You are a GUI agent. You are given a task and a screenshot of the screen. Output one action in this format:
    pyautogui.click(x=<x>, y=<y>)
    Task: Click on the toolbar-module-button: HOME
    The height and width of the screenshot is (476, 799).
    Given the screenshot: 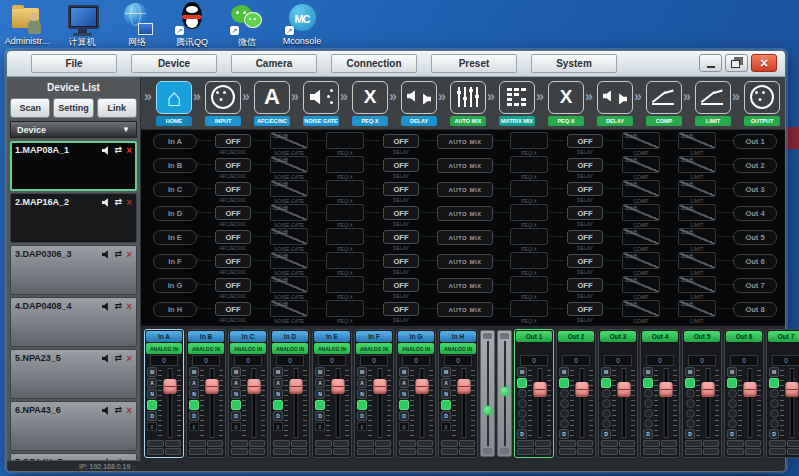 What is the action you would take?
    pyautogui.click(x=174, y=104)
    